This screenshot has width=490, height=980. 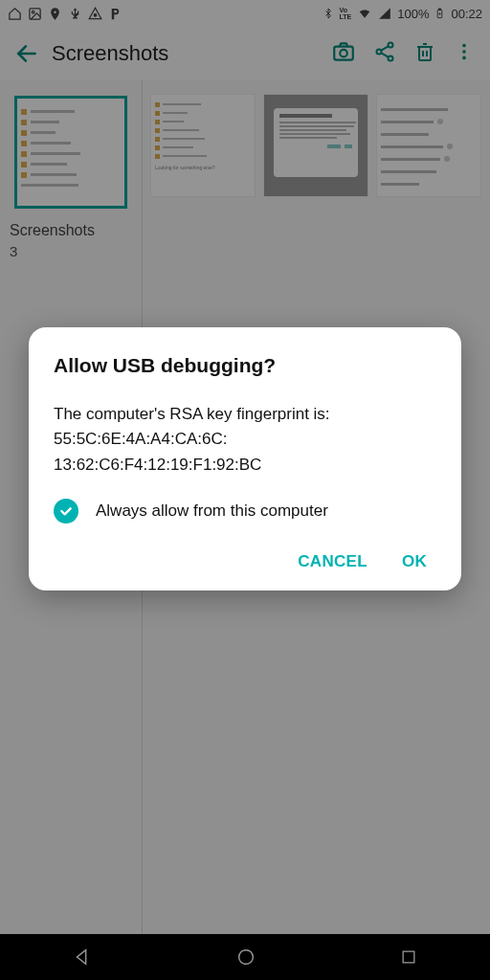 What do you see at coordinates (66, 511) in the screenshot?
I see `checkbox-checked-icon` at bounding box center [66, 511].